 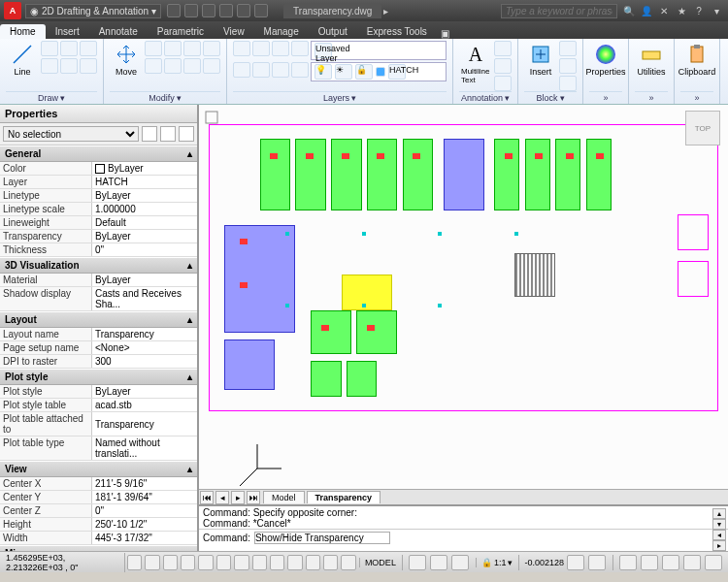 What do you see at coordinates (681, 11) in the screenshot?
I see `favorite-icon: ★` at bounding box center [681, 11].